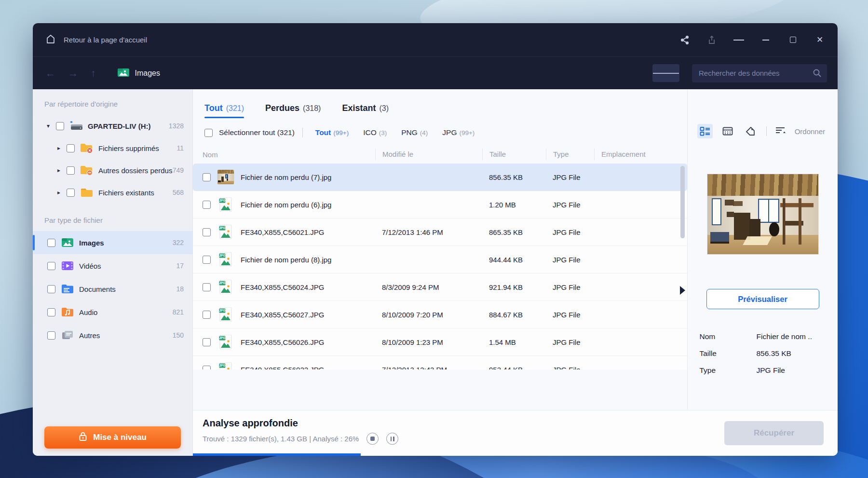 This screenshot has width=868, height=478. Describe the element at coordinates (224, 112) in the screenshot. I see `tab: Tout (321)` at that location.